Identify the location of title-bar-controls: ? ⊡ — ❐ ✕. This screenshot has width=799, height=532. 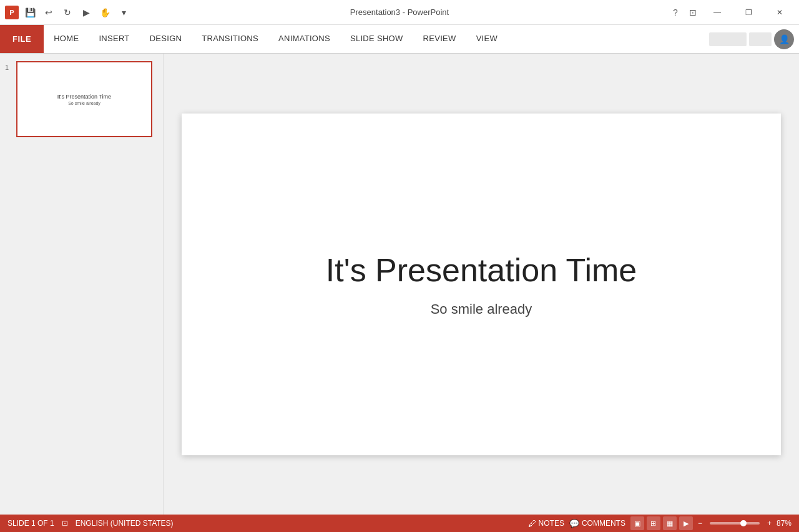
(731, 12).